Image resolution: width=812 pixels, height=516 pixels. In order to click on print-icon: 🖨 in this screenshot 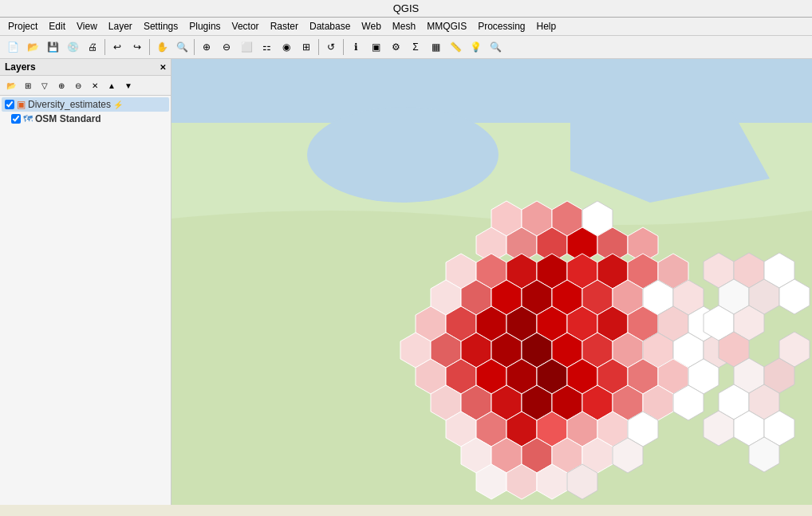, I will do `click(93, 47)`.